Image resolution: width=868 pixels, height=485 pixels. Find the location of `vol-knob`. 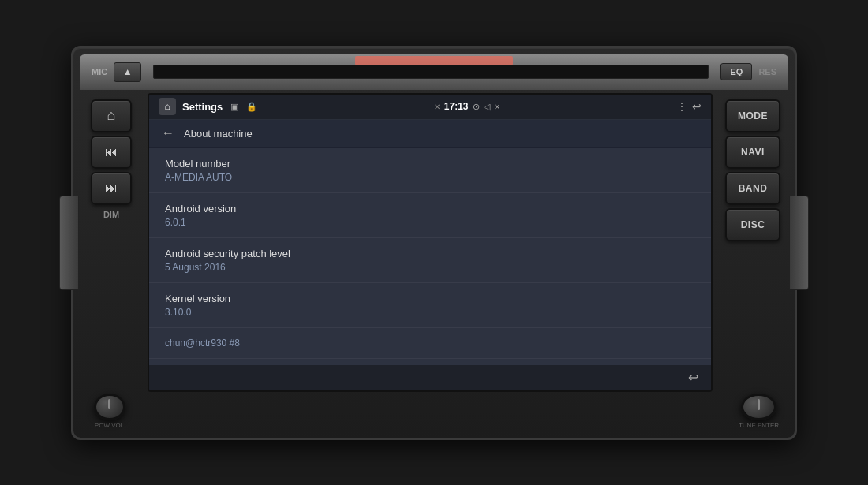

vol-knob is located at coordinates (110, 407).